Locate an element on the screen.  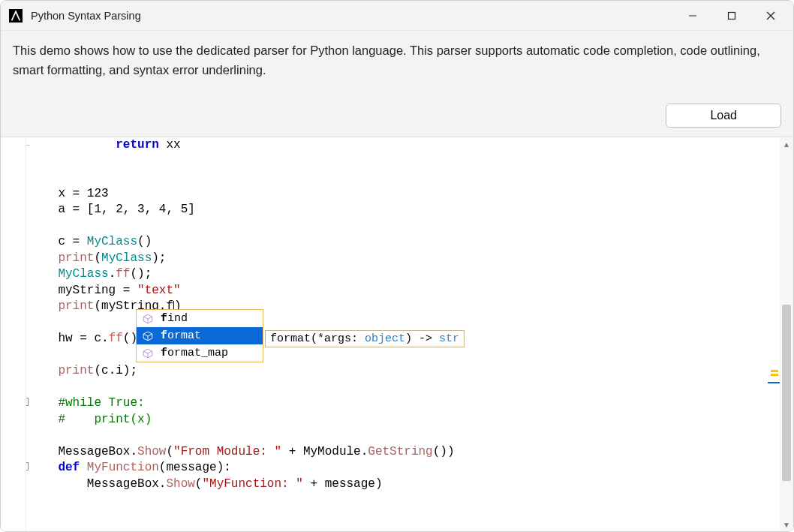
autocomplete-item: format_map is located at coordinates (200, 353).